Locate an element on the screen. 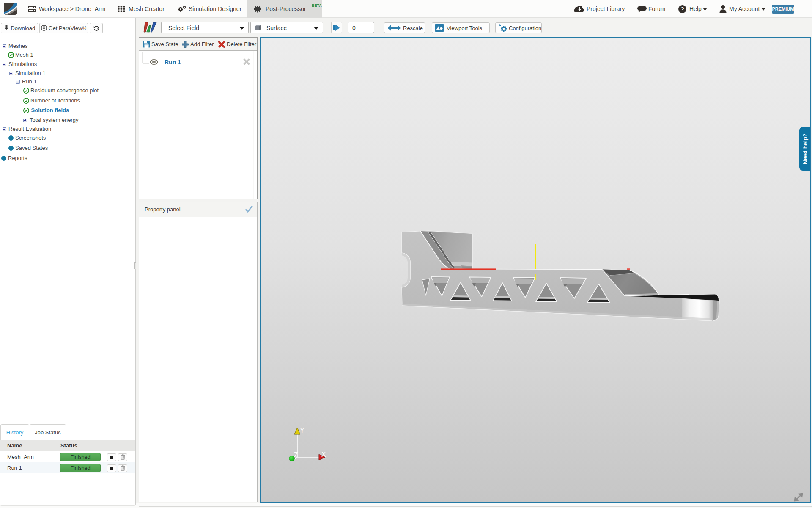 The width and height of the screenshot is (812, 508). svg-text: Y is located at coordinates (302, 430).